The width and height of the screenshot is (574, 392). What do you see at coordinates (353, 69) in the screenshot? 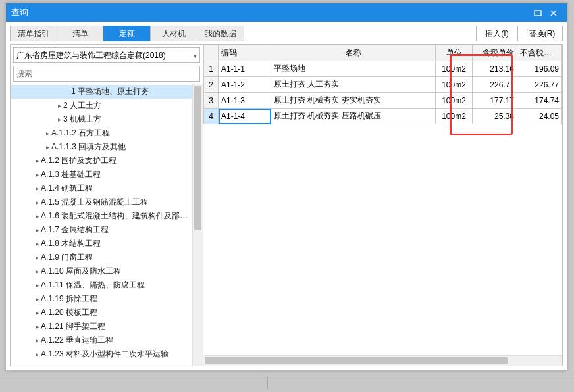
I see `cell-name: 平整场地` at bounding box center [353, 69].